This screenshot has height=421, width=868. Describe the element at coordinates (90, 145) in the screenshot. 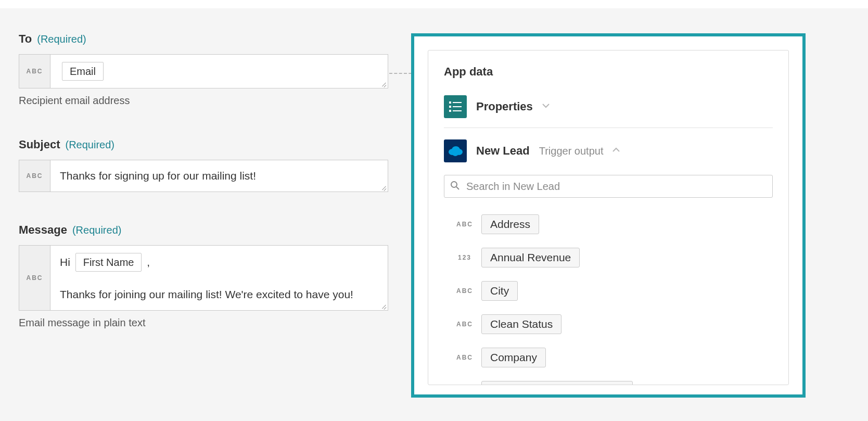

I see `subject-required: (Required)` at that location.